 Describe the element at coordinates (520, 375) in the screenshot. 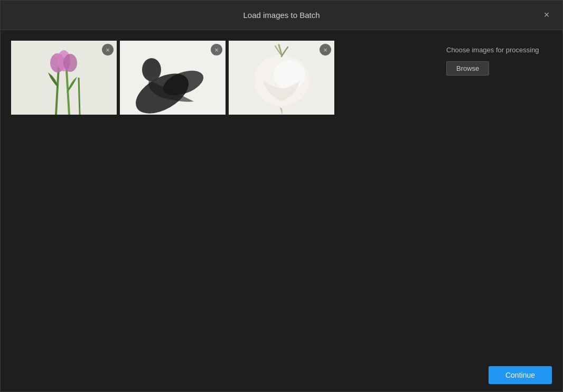

I see `continue-button: Continue` at that location.